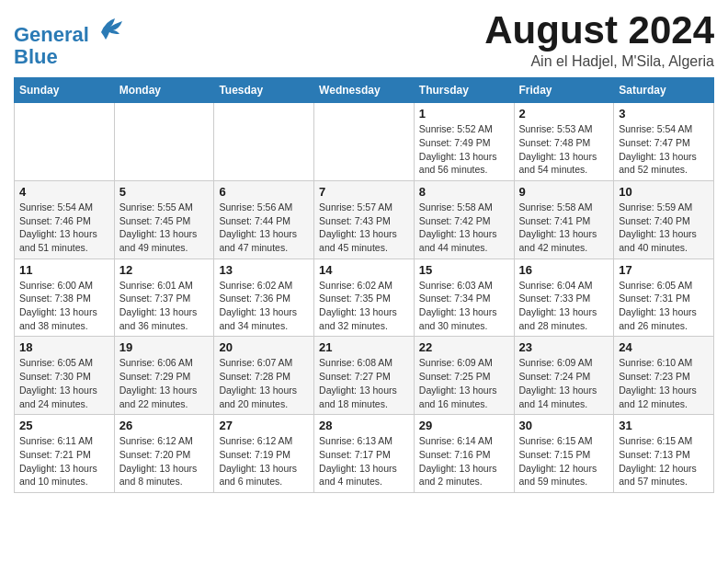 This screenshot has height=563, width=728. What do you see at coordinates (464, 383) in the screenshot?
I see `day-info: Sunrise: 6:09 AM Sunset: 7:25 PM Dayligh…` at bounding box center [464, 383].